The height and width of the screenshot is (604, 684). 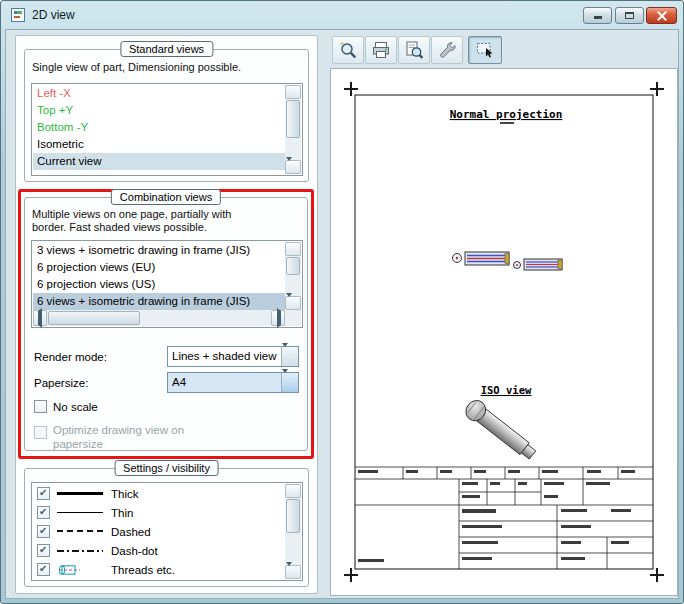 What do you see at coordinates (159, 284) in the screenshot?
I see `list-item: 6 projection views (US)` at bounding box center [159, 284].